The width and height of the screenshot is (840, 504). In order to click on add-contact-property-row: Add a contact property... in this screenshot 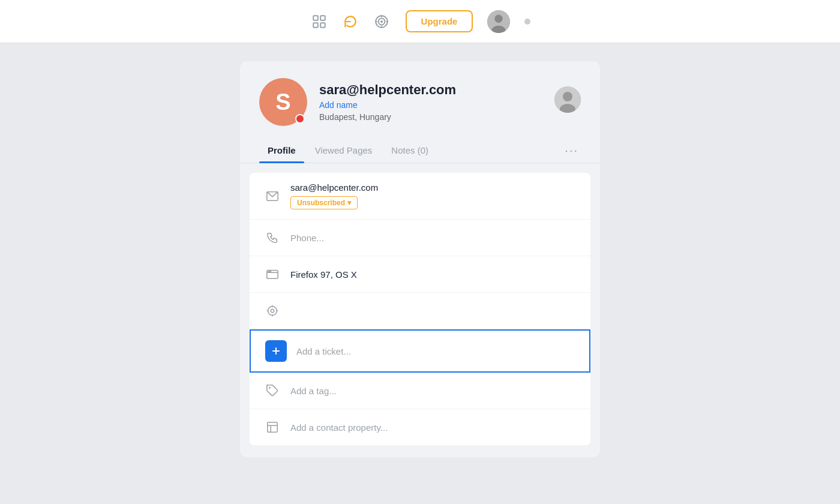, I will do `click(420, 427)`.